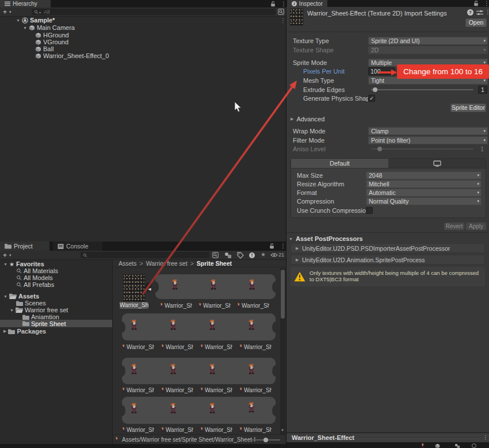  What do you see at coordinates (388, 248) in the screenshot?
I see `postprocessor-row: ▶ UnityEditor.U2D.PSD.PSDImporterAssetPo…` at bounding box center [388, 248].